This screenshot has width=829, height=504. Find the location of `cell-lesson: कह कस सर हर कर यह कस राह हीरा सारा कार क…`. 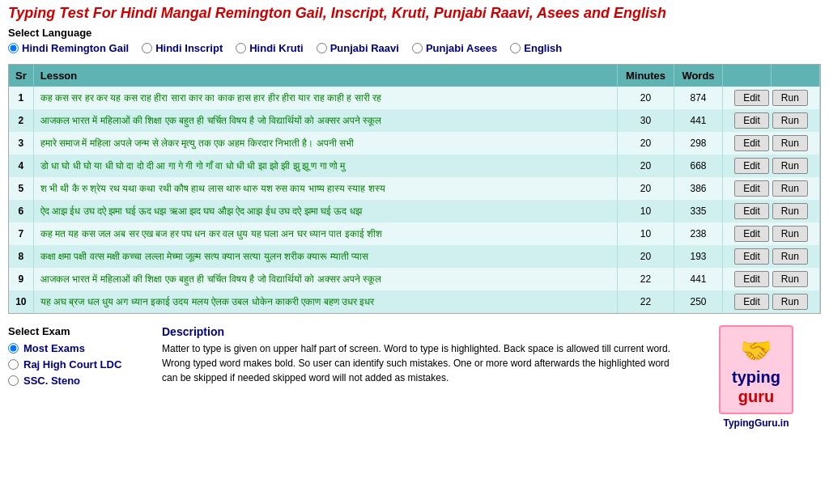

cell-lesson: कह कस सर हर कर यह कस राह हीरा सारा कार क… is located at coordinates (325, 98).